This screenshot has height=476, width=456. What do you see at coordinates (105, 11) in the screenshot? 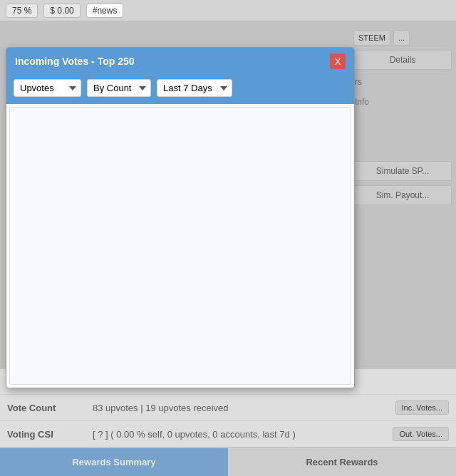
I see `hashtag-tab: #news` at bounding box center [105, 11].